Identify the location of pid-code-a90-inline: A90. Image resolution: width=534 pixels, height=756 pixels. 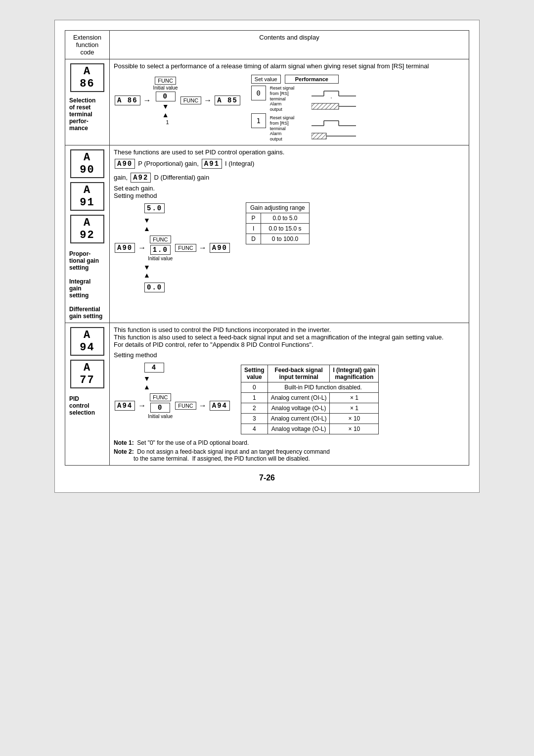
(125, 164).